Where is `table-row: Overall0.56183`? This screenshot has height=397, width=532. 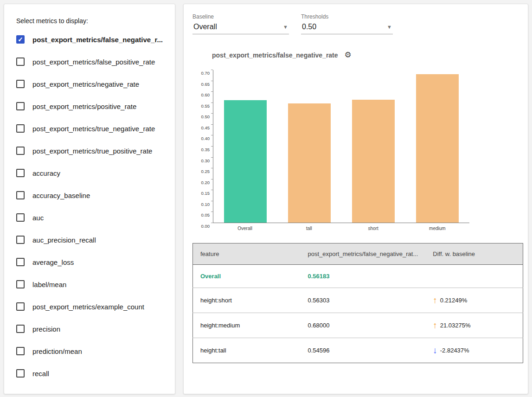
table-row: Overall0.56183 is located at coordinates (358, 276).